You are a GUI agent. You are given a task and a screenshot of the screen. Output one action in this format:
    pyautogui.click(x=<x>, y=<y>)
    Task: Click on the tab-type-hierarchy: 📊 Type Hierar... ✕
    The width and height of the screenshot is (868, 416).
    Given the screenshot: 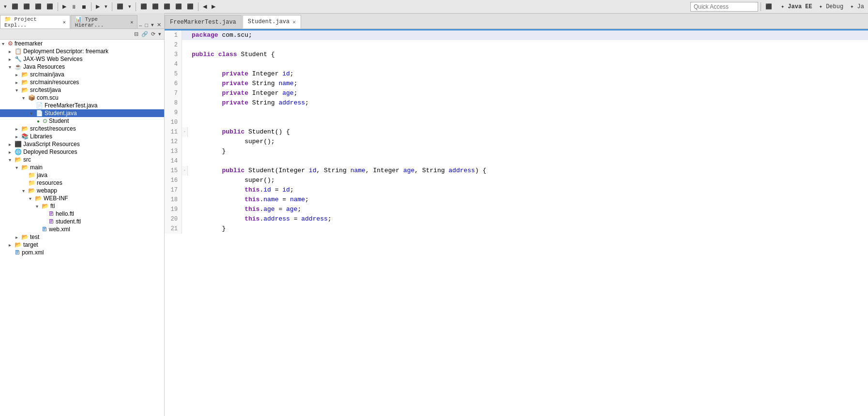 What is the action you would take?
    pyautogui.click(x=104, y=22)
    